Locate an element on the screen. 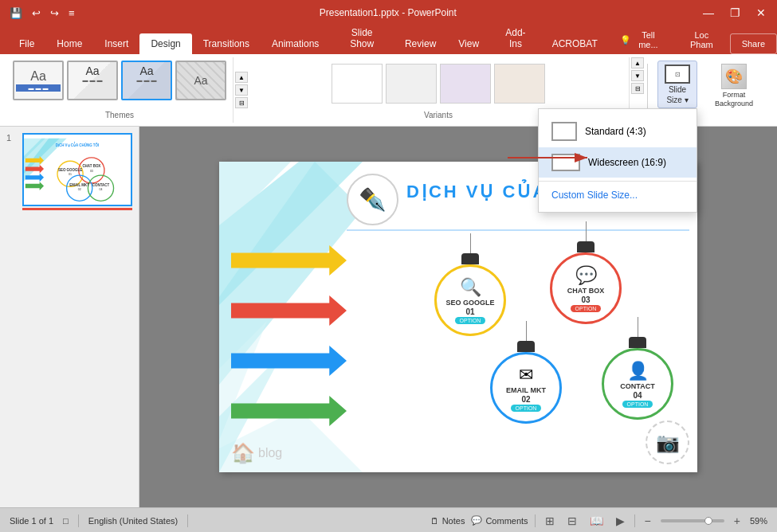 This screenshot has height=532, width=777. theme-thumb-1: Aa ▬ ▬ ▬ is located at coordinates (38, 80).